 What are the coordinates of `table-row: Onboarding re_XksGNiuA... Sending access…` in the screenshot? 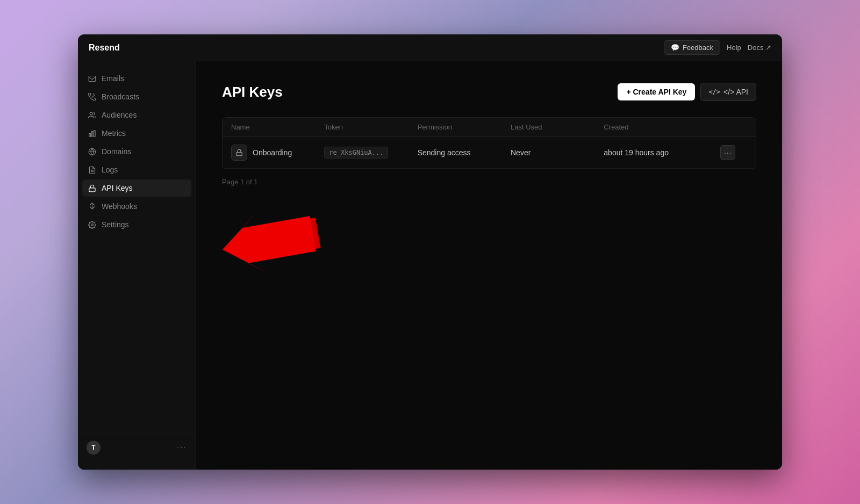 It's located at (489, 153).